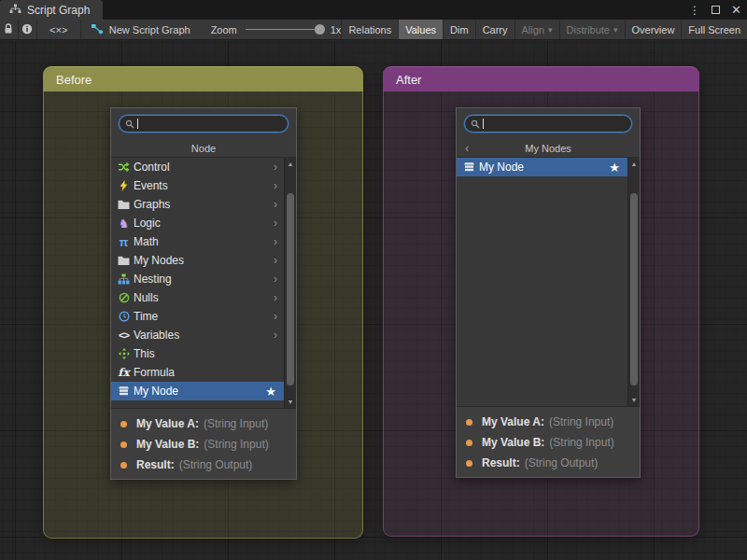 This screenshot has height=560, width=747. I want to click on finder-item-label: My Nodes, so click(159, 260).